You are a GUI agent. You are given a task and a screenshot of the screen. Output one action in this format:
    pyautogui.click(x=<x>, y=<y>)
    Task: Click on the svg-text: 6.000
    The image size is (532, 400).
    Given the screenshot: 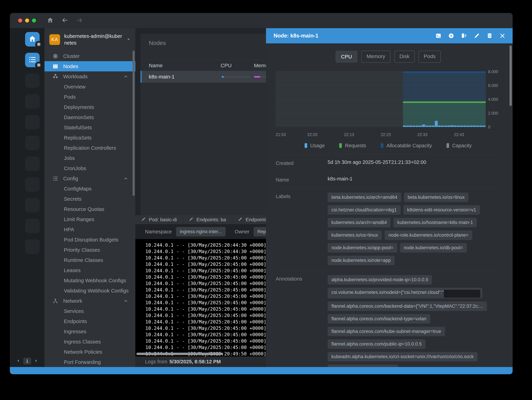 What is the action you would take?
    pyautogui.click(x=493, y=86)
    